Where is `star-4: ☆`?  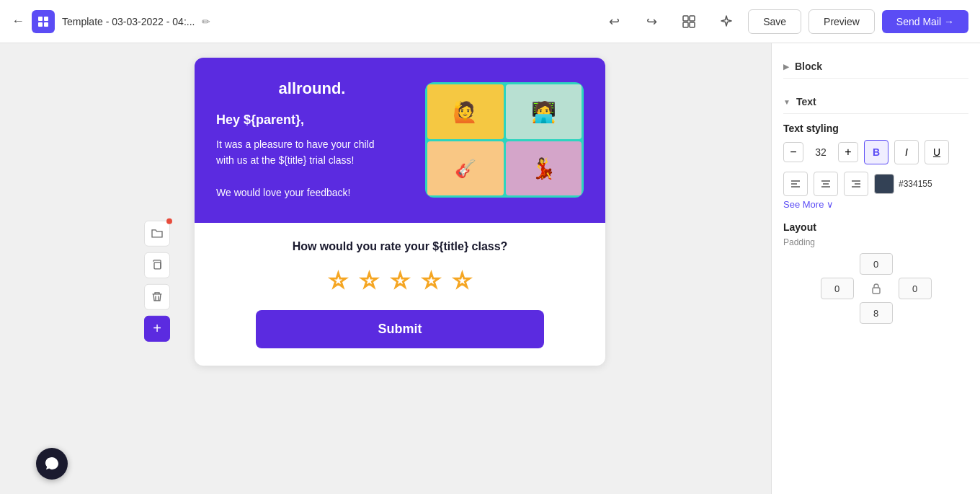 star-4: ☆ is located at coordinates (431, 280).